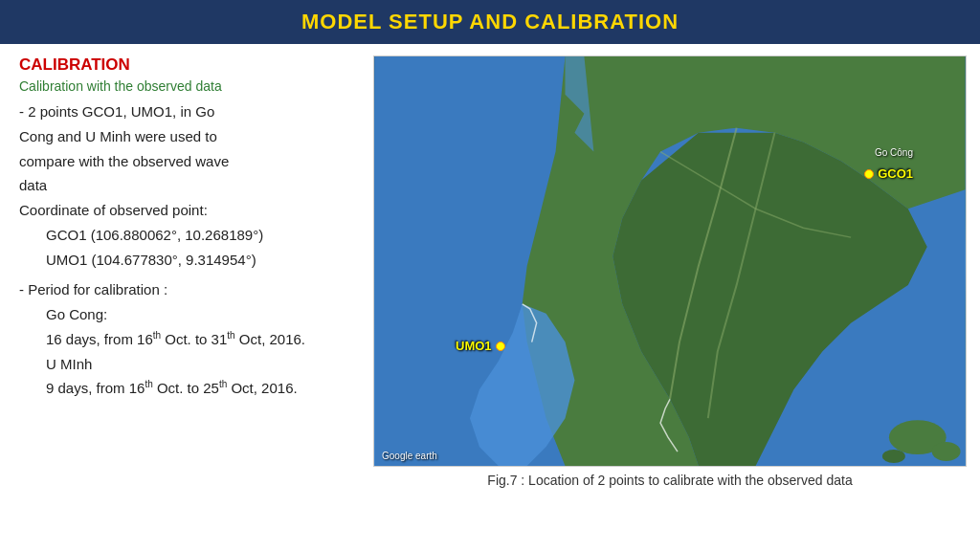 This screenshot has height=551, width=980. Describe the element at coordinates (869, 174) in the screenshot. I see `gco1-dot` at that location.